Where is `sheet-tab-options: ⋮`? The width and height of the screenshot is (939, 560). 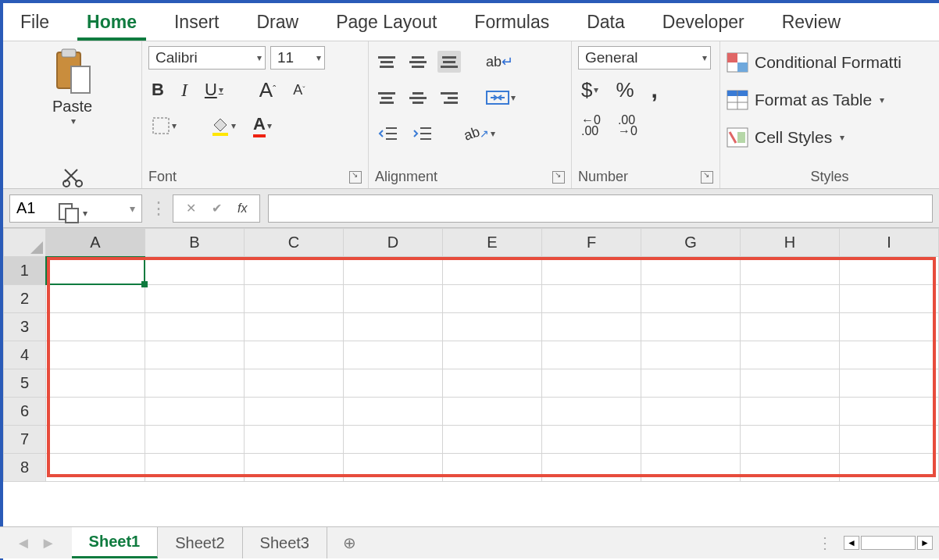
sheet-tab-options: ⋮ is located at coordinates (825, 543).